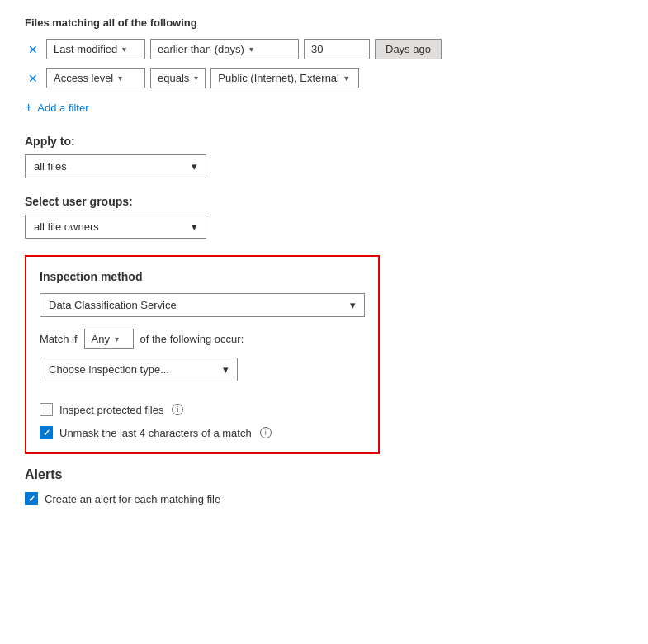  What do you see at coordinates (33, 50) in the screenshot?
I see `remove-filter-1-button: ✕` at bounding box center [33, 50].